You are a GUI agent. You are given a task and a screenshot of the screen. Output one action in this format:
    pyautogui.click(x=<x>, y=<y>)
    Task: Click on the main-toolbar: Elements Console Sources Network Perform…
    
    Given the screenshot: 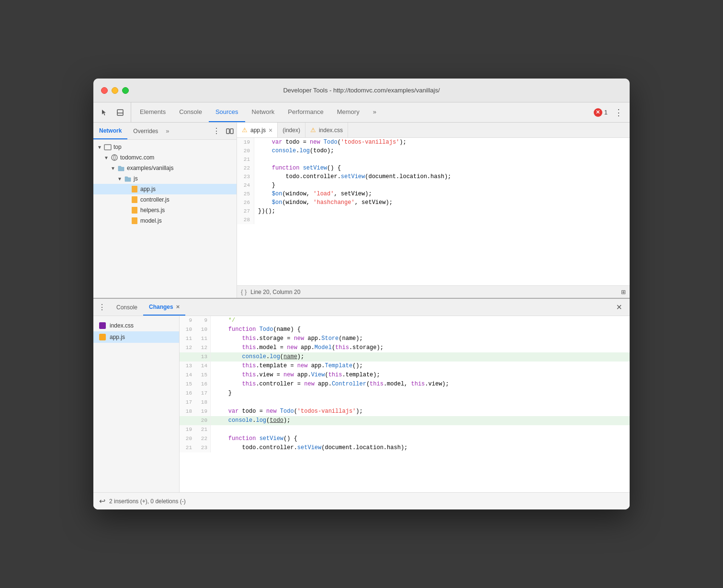 What is the action you would take?
    pyautogui.click(x=362, y=113)
    